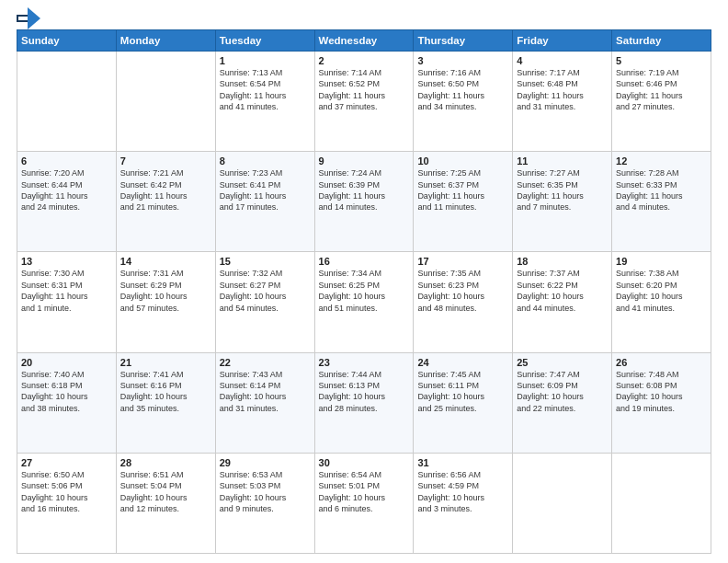 This screenshot has height=563, width=728. I want to click on day-info: Sunrise: 7:45 AMSunset: 6:11 PMDaylight:…, so click(463, 392).